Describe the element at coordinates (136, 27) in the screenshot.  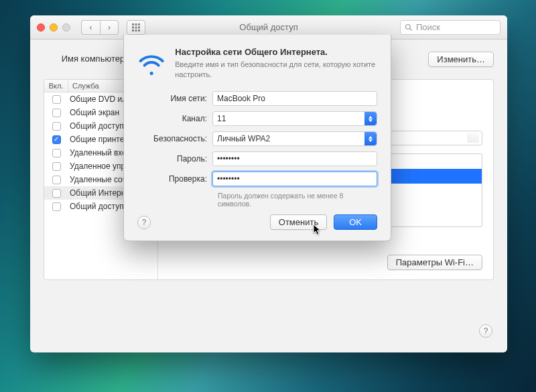
I see `grid-icon` at that location.